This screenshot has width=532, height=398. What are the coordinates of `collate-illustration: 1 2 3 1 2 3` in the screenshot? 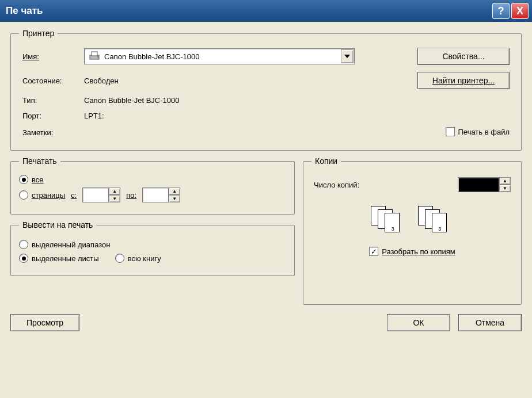 It's located at (412, 221).